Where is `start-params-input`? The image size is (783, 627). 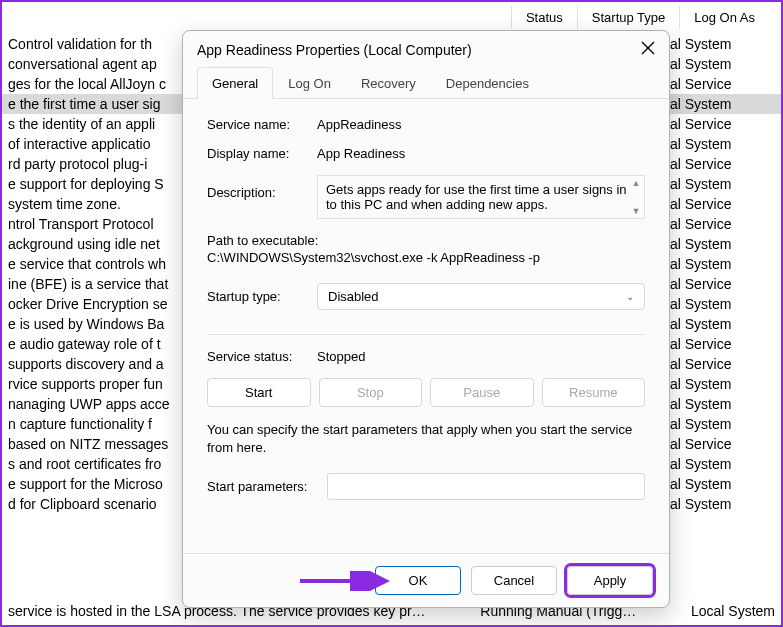 start-params-input is located at coordinates (486, 486).